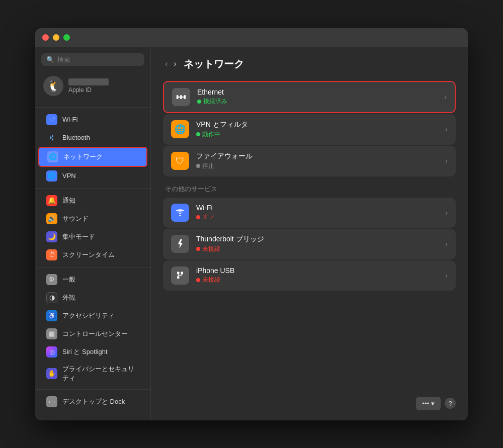 The width and height of the screenshot is (503, 448). I want to click on firewall-icon: 🛡, so click(180, 161).